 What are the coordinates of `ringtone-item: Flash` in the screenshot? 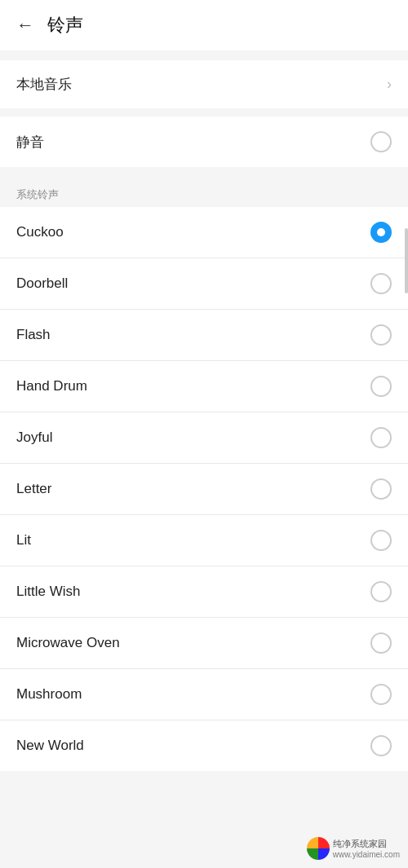 It's located at (204, 336).